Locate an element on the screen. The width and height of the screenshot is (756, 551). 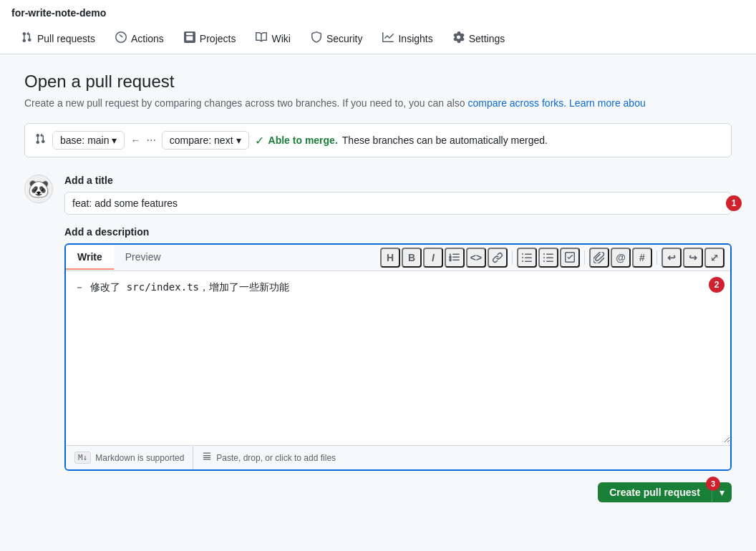
settings-icon is located at coordinates (459, 39).